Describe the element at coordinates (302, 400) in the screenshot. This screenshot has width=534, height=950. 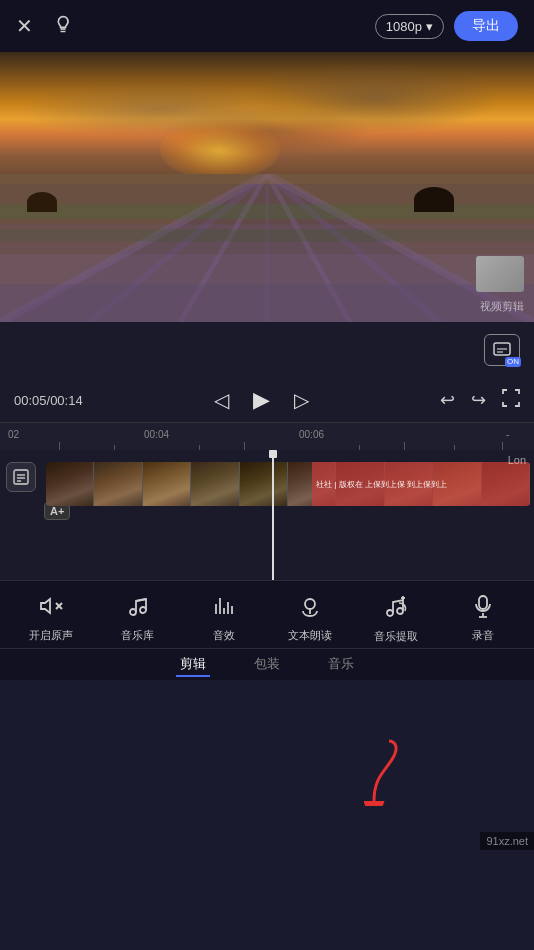
I see `next-frame-button: ▷` at that location.